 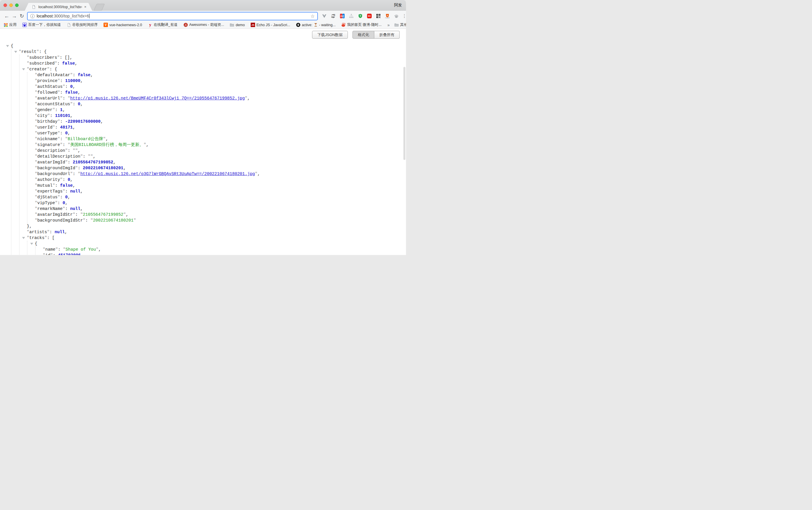 I want to click on back-button: ←, so click(x=7, y=16).